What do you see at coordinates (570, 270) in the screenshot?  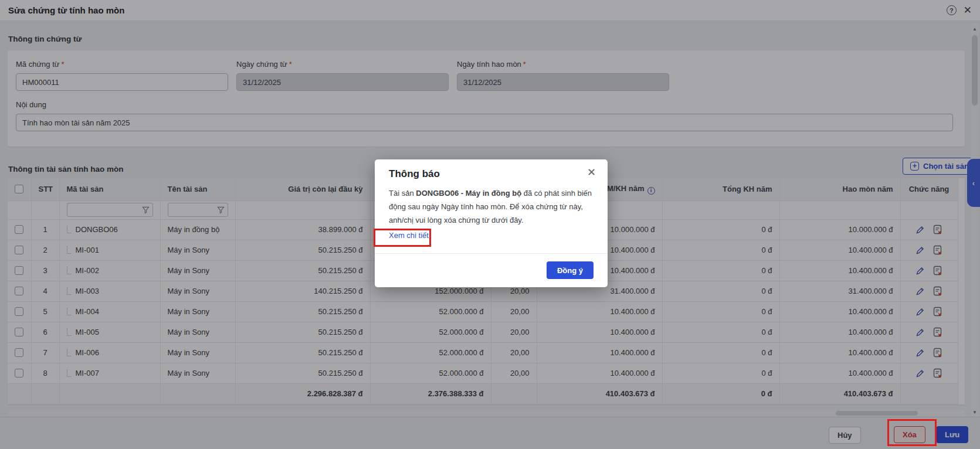 I see `confirm-button: Đồng ý` at bounding box center [570, 270].